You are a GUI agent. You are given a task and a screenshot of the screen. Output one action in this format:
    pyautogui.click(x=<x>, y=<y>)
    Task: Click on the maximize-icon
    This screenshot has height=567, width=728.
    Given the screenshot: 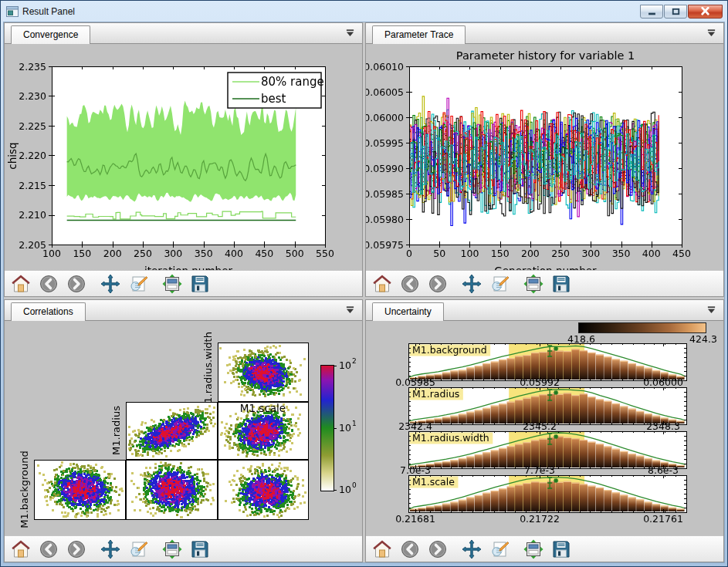 What is the action you would take?
    pyautogui.click(x=676, y=12)
    